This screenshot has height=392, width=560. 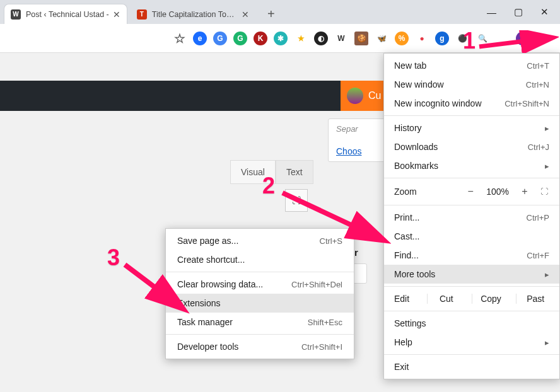 What do you see at coordinates (472, 367) in the screenshot?
I see `menu-exit: Exit` at bounding box center [472, 367].